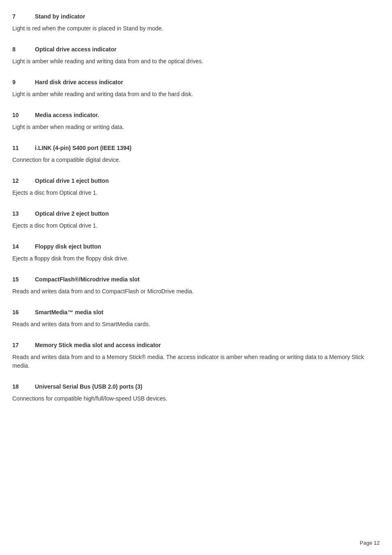 The width and height of the screenshot is (392, 555). What do you see at coordinates (196, 128) in the screenshot?
I see `entry-description-10: Light is amber when reading or writing d…` at bounding box center [196, 128].